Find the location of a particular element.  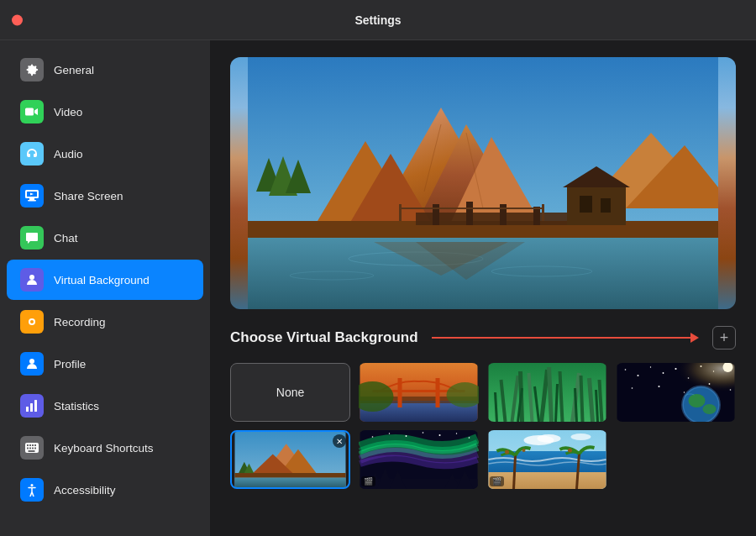

sidebar-item-audio: Audio is located at coordinates (105, 154).